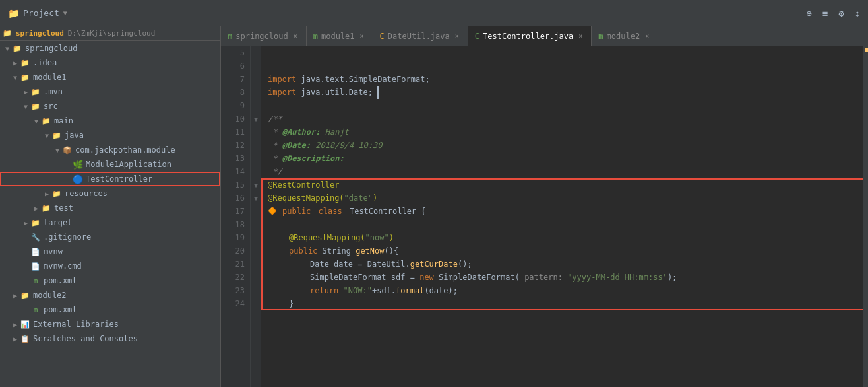  What do you see at coordinates (565, 145) in the screenshot?
I see `code-line: * @Date: 2018/9/4 10:30` at bounding box center [565, 145].